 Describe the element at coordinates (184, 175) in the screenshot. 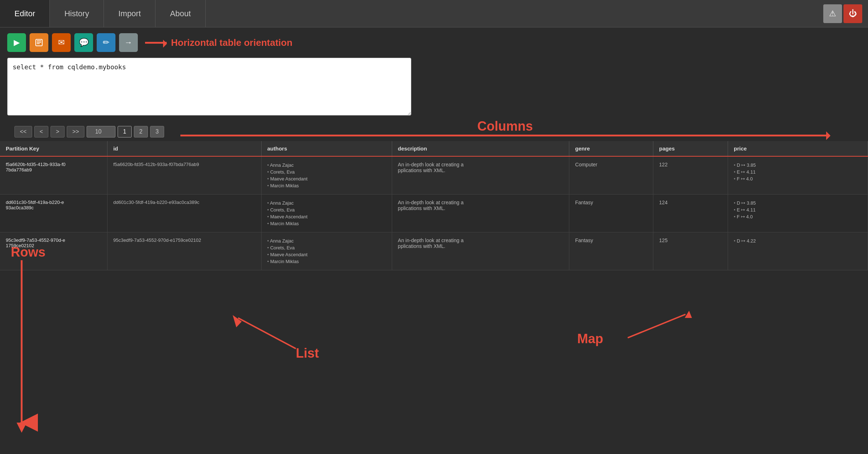

I see `cell-id-1: f5a6620b-fd35-412b-933a-f07bda776ab9` at that location.